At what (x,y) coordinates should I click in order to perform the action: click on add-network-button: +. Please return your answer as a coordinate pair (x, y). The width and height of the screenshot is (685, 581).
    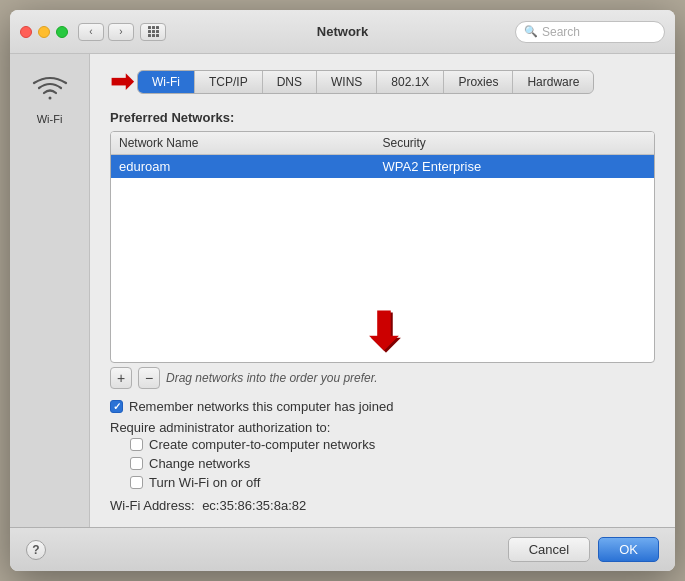
    Looking at the image, I should click on (121, 378).